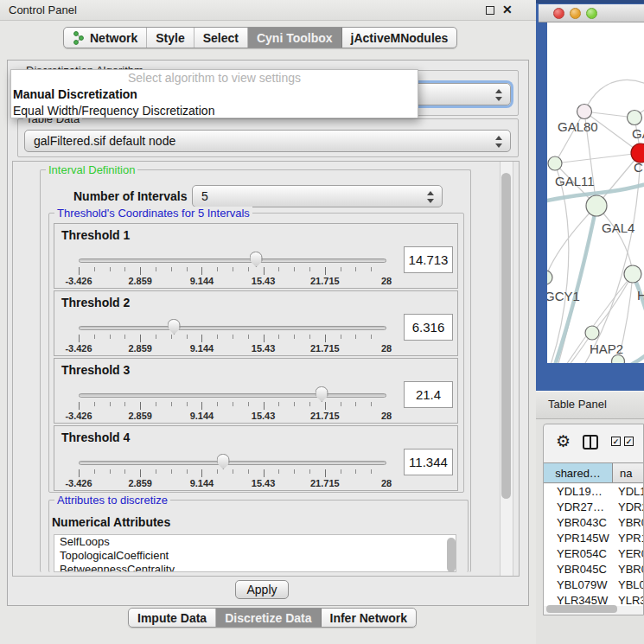 Image resolution: width=644 pixels, height=644 pixels. What do you see at coordinates (173, 617) in the screenshot?
I see `tab-impute-data: Impute Data` at bounding box center [173, 617].